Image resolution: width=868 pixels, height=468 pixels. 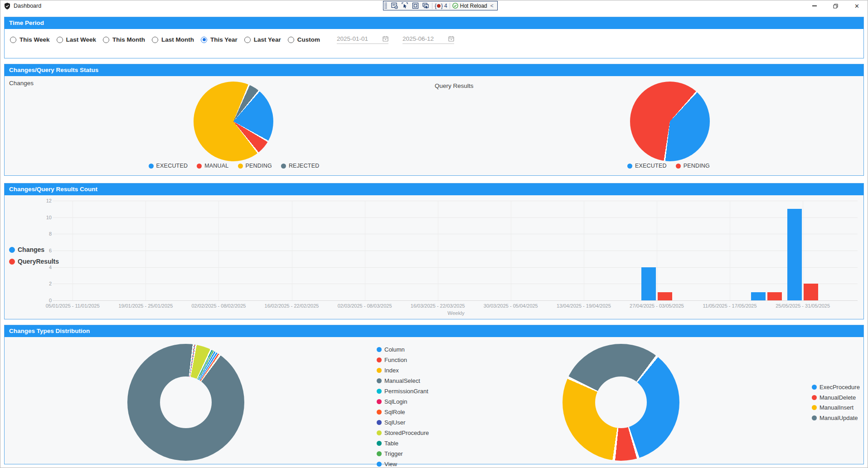 I want to click on titlebar: Dashboard {} 4 Hot Rel, so click(x=434, y=6).